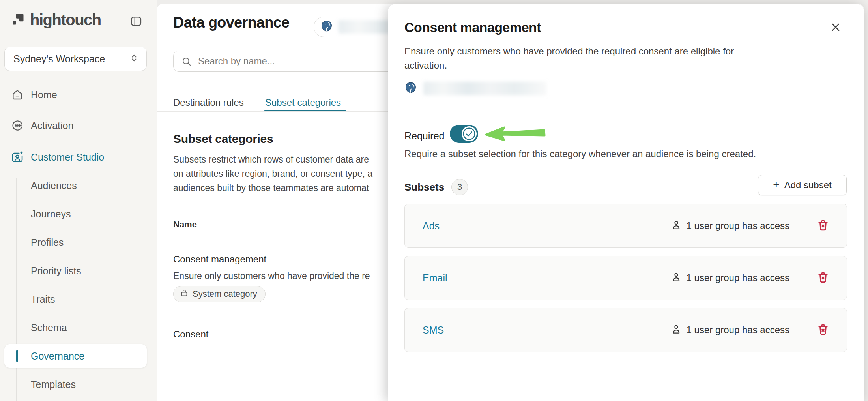 The width and height of the screenshot is (868, 401). Describe the element at coordinates (836, 28) in the screenshot. I see `panel-close-button` at that location.